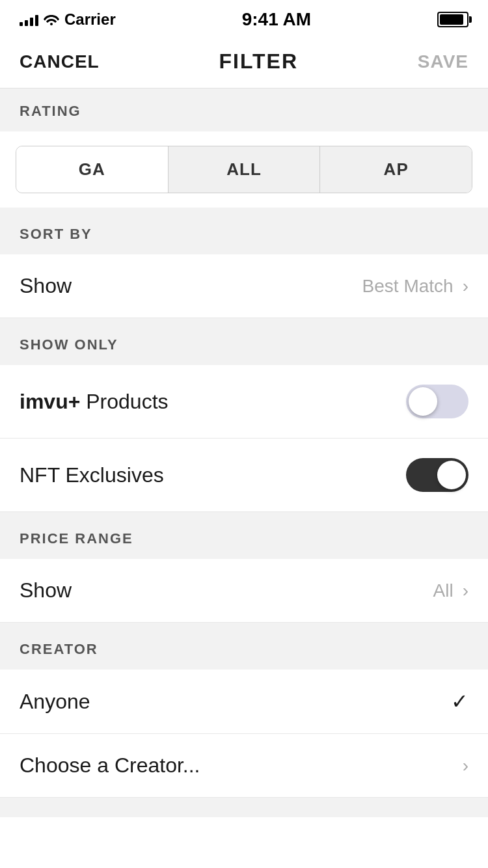 This screenshot has height=868, width=488. What do you see at coordinates (437, 401) in the screenshot?
I see `imvu-products-toggle` at bounding box center [437, 401].